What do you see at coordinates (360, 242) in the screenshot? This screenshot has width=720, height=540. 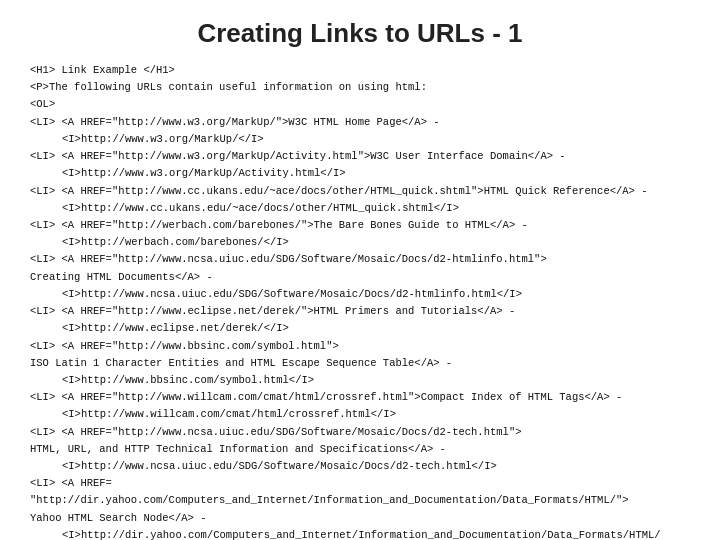 I see `code-line: <I>http://werbach.com/barebones/</I>` at bounding box center [360, 242].